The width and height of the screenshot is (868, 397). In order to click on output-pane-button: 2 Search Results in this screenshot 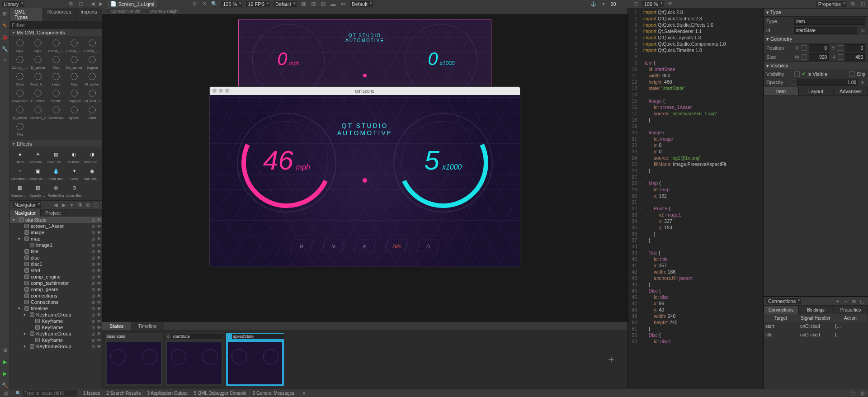, I will do `click(123, 393)`.